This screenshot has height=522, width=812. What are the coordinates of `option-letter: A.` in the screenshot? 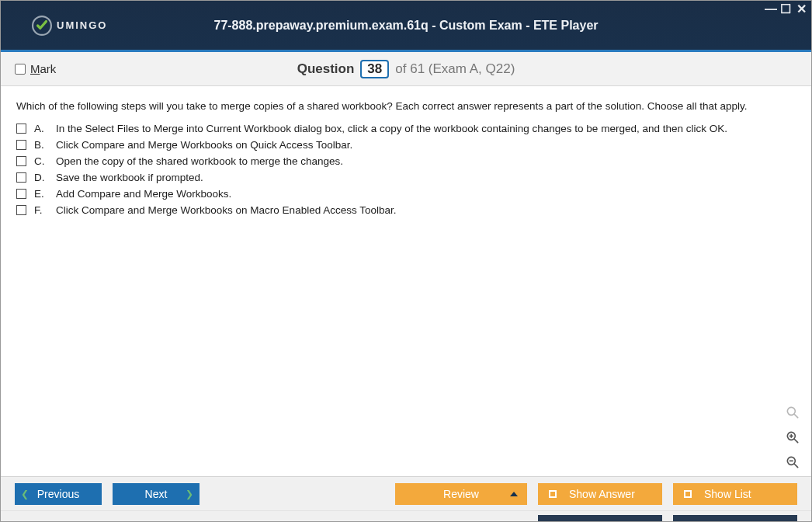 It's located at (41, 129).